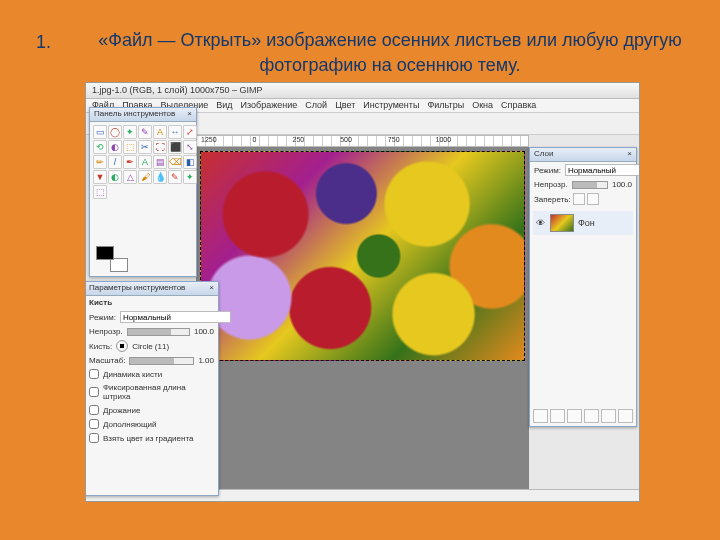 The width and height of the screenshot is (720, 540). What do you see at coordinates (100, 177) in the screenshot?
I see `tool-button: ▼` at bounding box center [100, 177].